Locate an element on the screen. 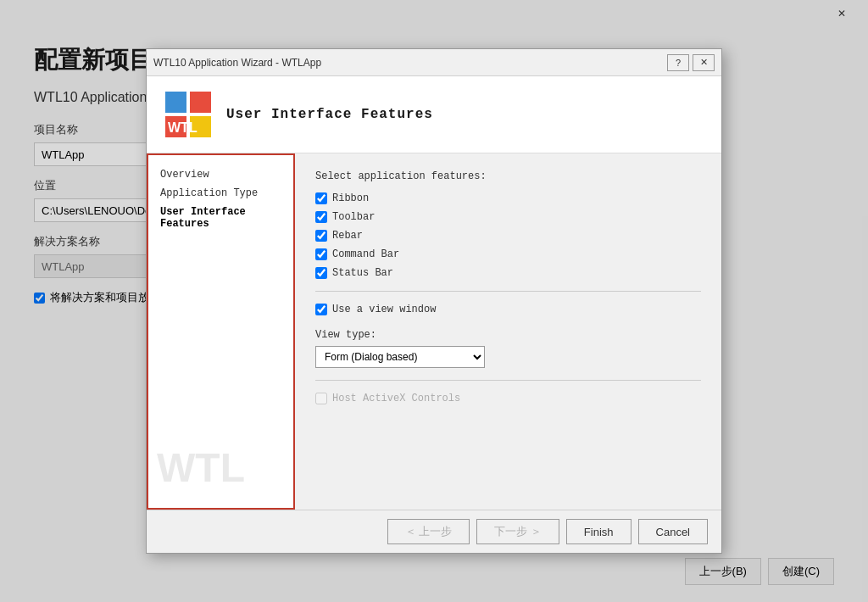 This screenshot has width=868, height=602. toolbar-checkbox-row: Toolbar is located at coordinates (509, 217).